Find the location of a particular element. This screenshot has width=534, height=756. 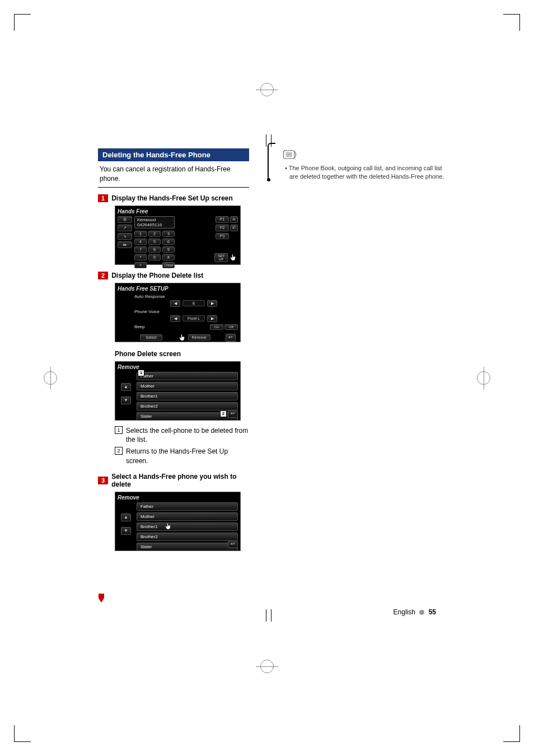

keypad-2: 2 is located at coordinates (154, 234).